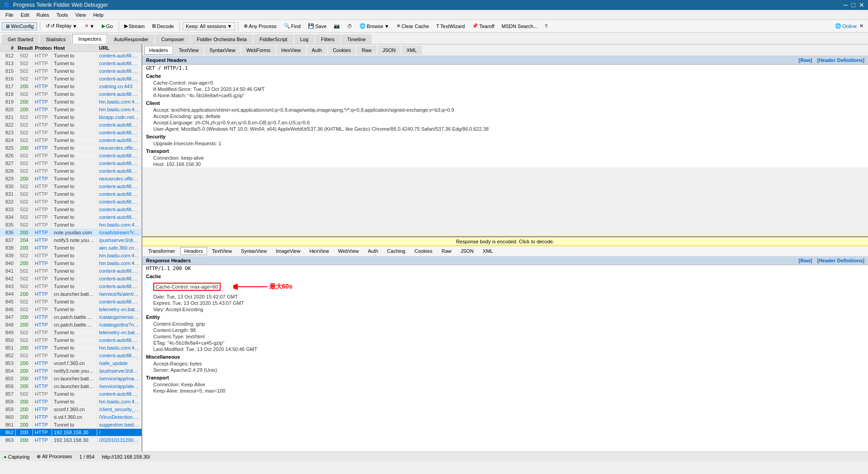 This screenshot has width=868, height=474. What do you see at coordinates (90, 26) in the screenshot?
I see `remove-button: ✕ ▼` at bounding box center [90, 26].